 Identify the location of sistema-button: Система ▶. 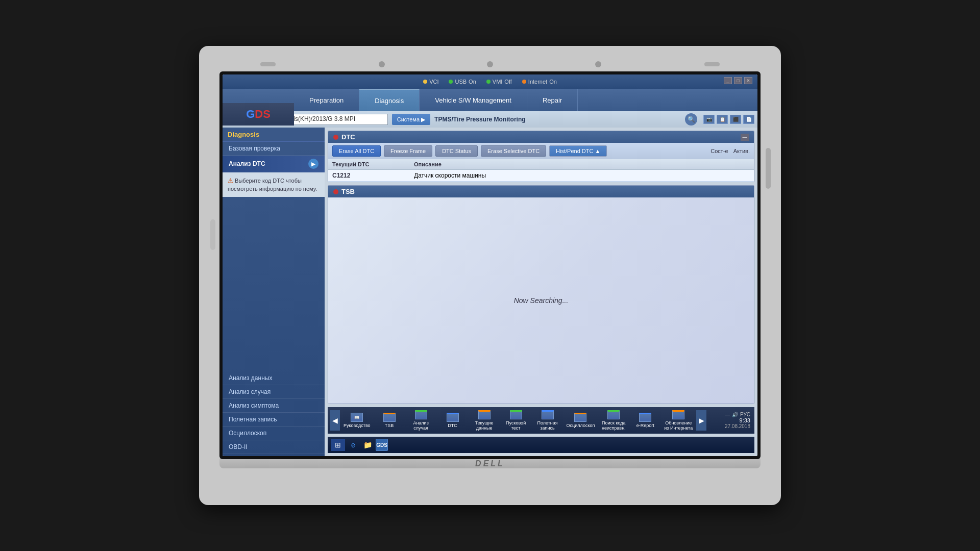
(411, 119).